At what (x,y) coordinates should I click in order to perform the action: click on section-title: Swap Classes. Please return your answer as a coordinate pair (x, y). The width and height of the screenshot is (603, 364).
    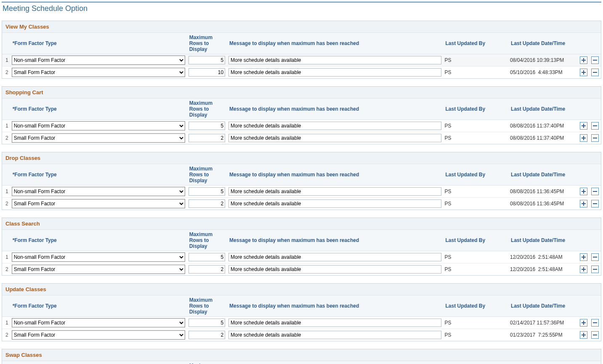
    Looking at the image, I should click on (301, 355).